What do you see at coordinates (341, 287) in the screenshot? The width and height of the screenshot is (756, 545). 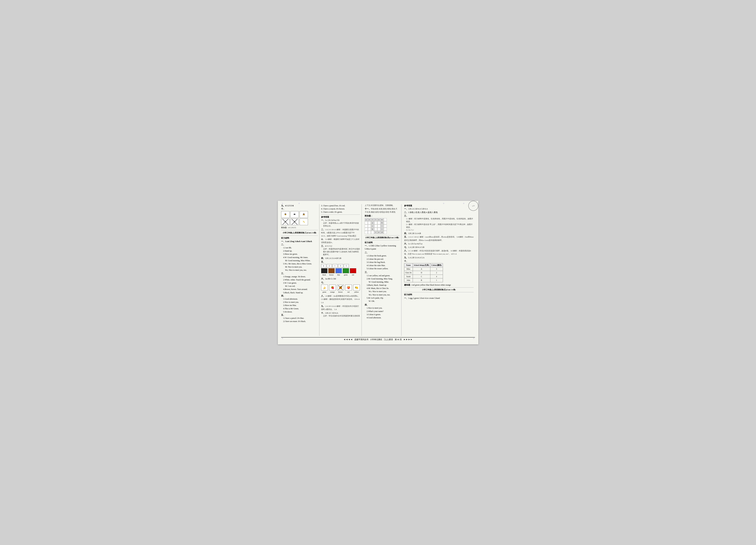 I see `orange-icon: 🍊` at bounding box center [341, 287].